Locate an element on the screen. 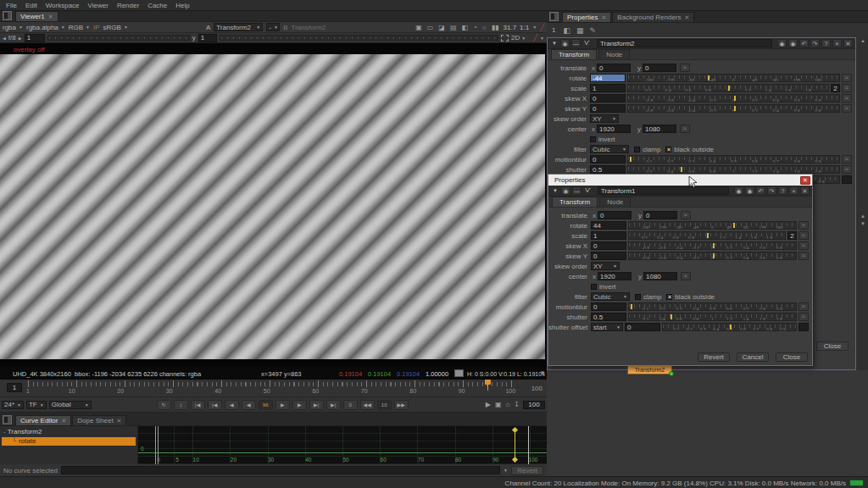  range-select: Global▼ is located at coordinates (70, 405).